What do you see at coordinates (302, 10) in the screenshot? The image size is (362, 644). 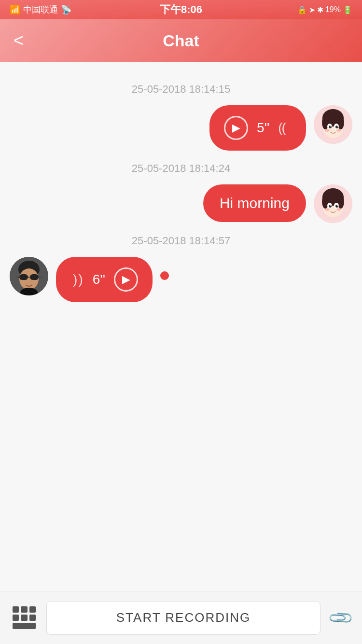 I see `lock-icon: 🔒` at bounding box center [302, 10].